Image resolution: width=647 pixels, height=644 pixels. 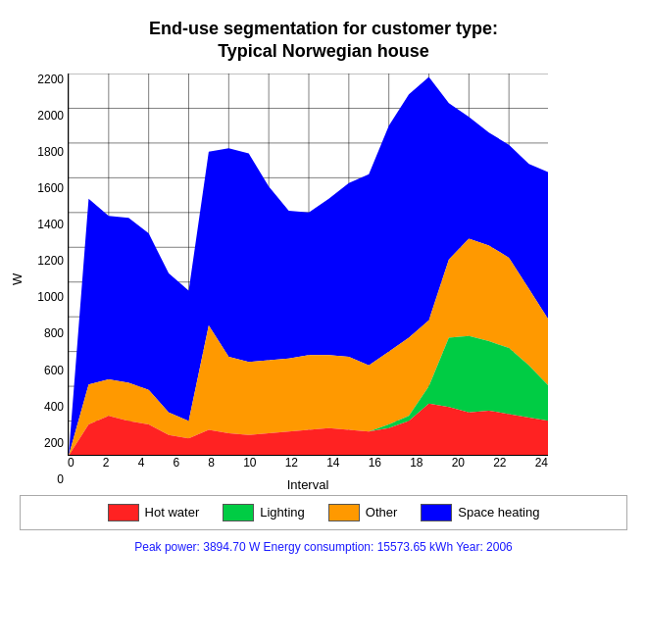 What do you see at coordinates (51, 79) in the screenshot?
I see `y-tick: 2200` at bounding box center [51, 79].